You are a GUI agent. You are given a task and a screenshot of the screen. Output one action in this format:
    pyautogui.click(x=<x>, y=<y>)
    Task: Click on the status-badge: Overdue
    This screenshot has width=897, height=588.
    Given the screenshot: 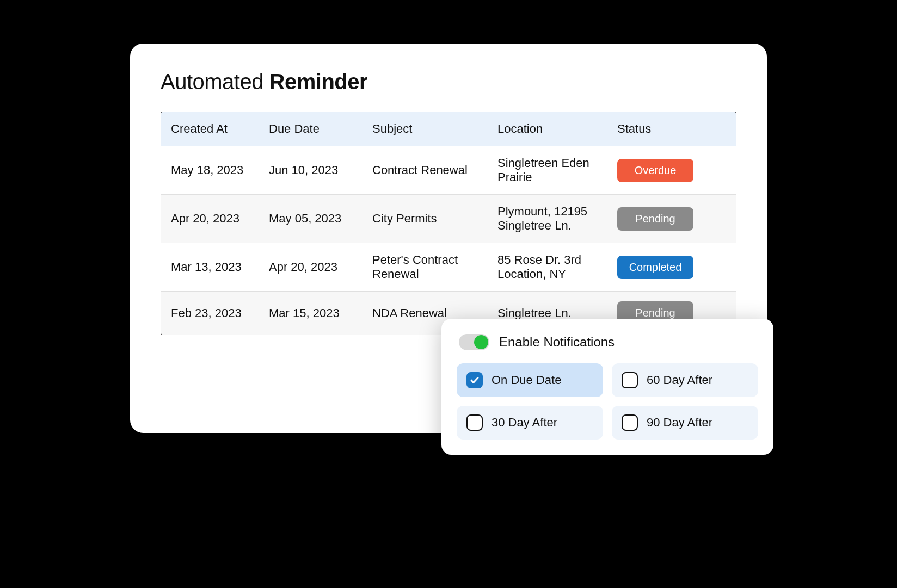 What is the action you would take?
    pyautogui.click(x=655, y=171)
    